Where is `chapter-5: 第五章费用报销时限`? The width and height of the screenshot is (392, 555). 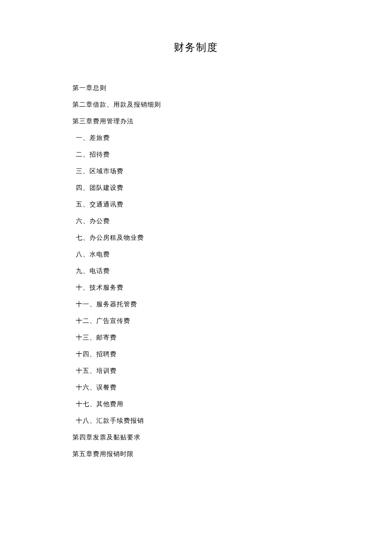
chapter-5: 第五章费用报销时限 is located at coordinates (196, 454).